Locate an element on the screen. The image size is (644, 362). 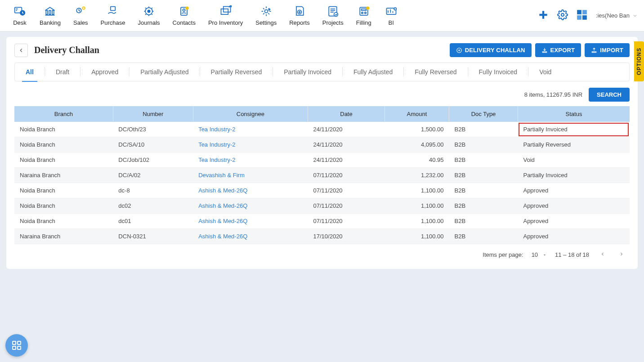
options-side-tab: OPTIONS is located at coordinates (639, 61).